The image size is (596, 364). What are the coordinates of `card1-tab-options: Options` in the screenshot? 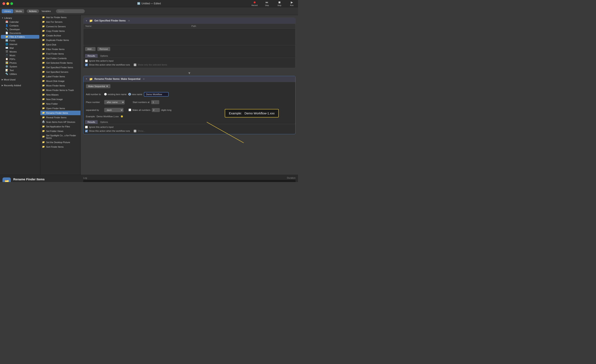 It's located at (104, 56).